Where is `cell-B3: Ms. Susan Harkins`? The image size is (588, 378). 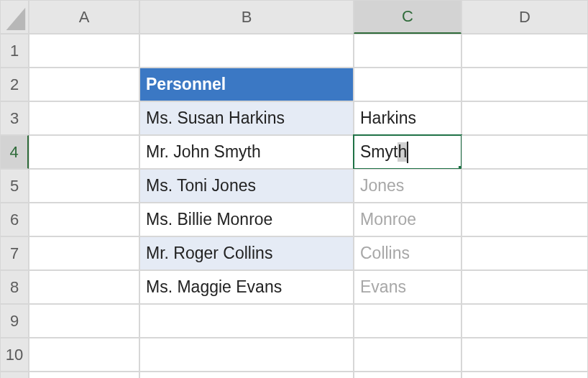 cell-B3: Ms. Susan Harkins is located at coordinates (247, 118).